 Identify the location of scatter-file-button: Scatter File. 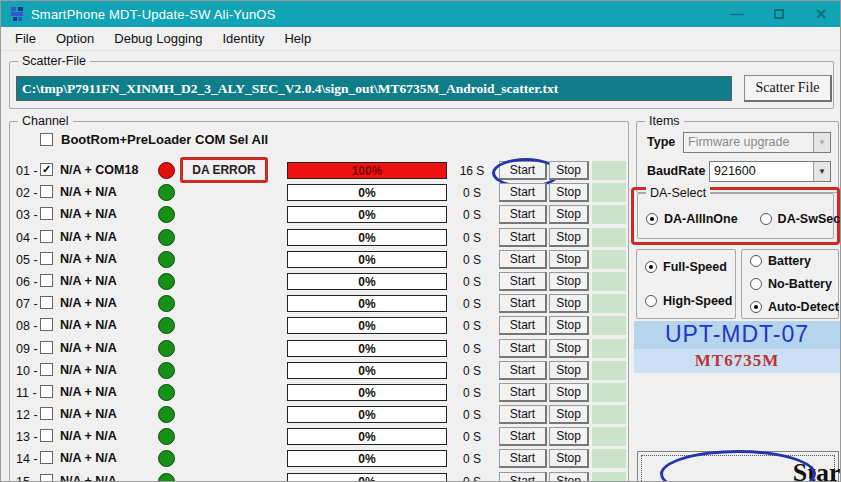
(788, 88).